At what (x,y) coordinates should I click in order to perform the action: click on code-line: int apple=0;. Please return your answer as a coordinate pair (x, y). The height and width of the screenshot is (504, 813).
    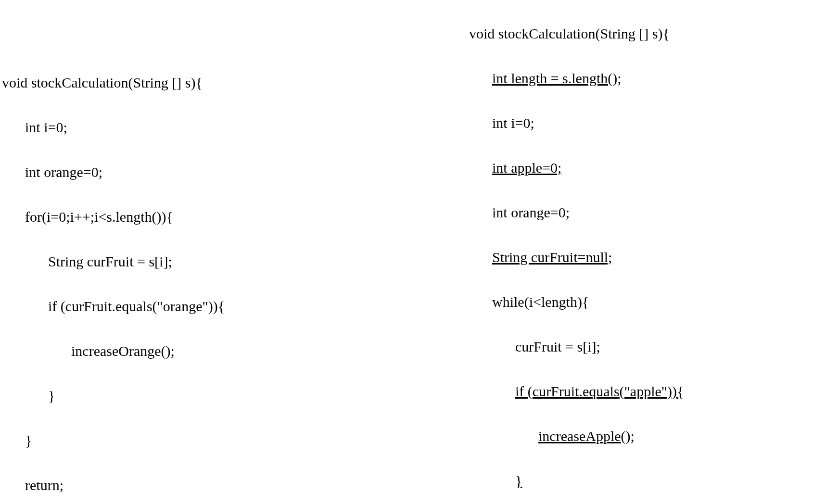
    Looking at the image, I should click on (641, 168).